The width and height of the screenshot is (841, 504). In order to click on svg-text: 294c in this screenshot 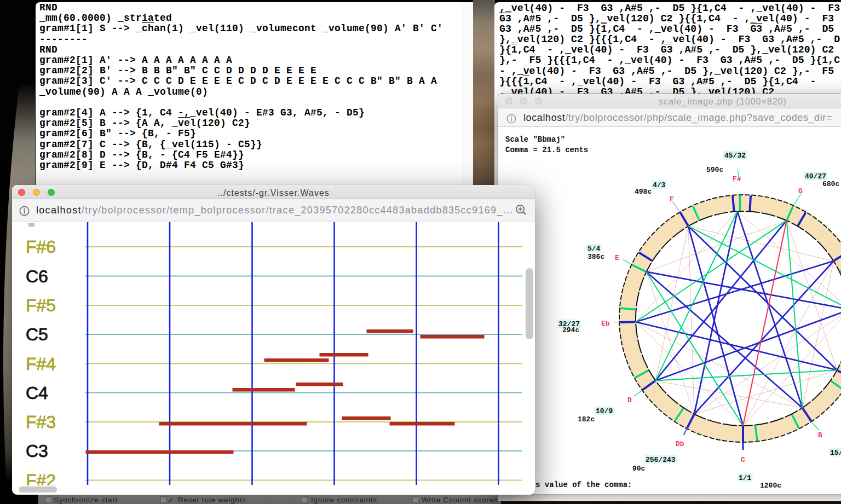, I will do `click(571, 331)`.